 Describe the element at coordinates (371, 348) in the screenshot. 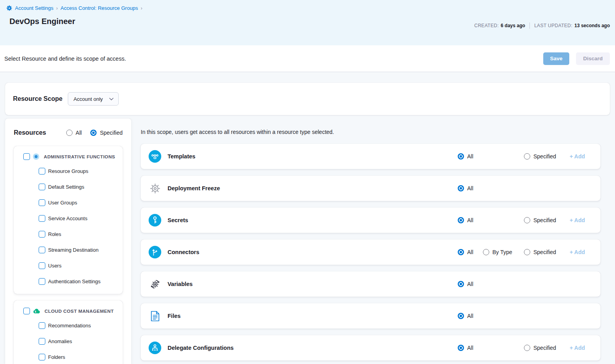

I see `resource-row-delegate-configurations: Delegate ConfigurationsAllSpecified+ Add` at that location.